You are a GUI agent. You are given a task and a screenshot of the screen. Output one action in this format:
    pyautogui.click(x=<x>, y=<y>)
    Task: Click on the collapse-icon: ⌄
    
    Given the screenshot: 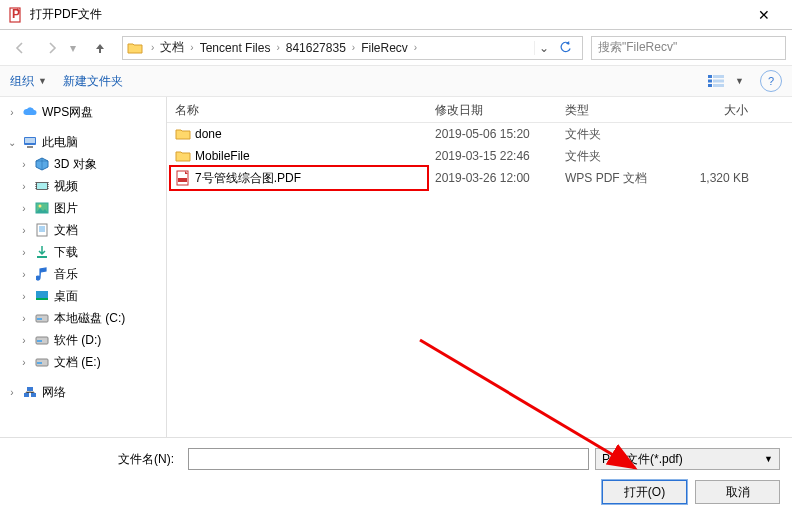 What is the action you would take?
    pyautogui.click(x=12, y=142)
    